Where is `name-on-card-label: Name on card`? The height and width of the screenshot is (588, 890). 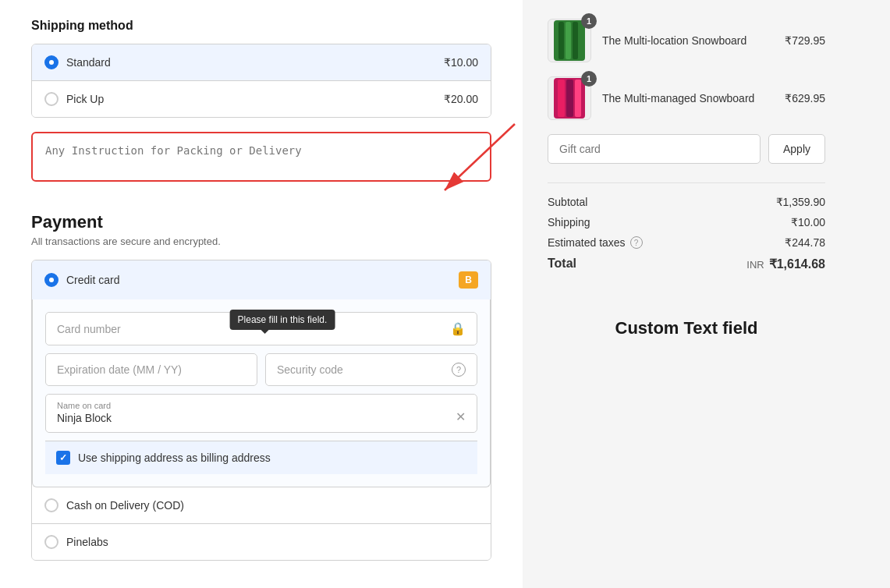
name-on-card-label: Name on card is located at coordinates (84, 406).